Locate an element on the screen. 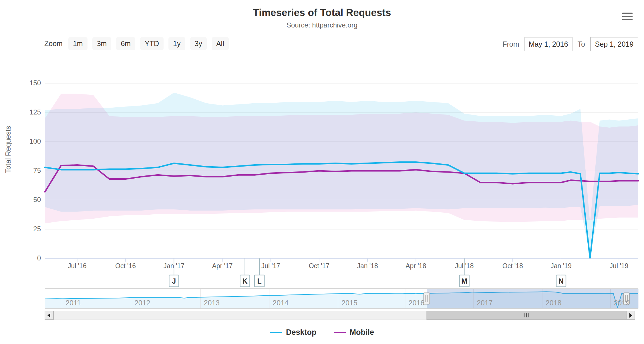  x-tick-label: Apr '17 is located at coordinates (222, 266).